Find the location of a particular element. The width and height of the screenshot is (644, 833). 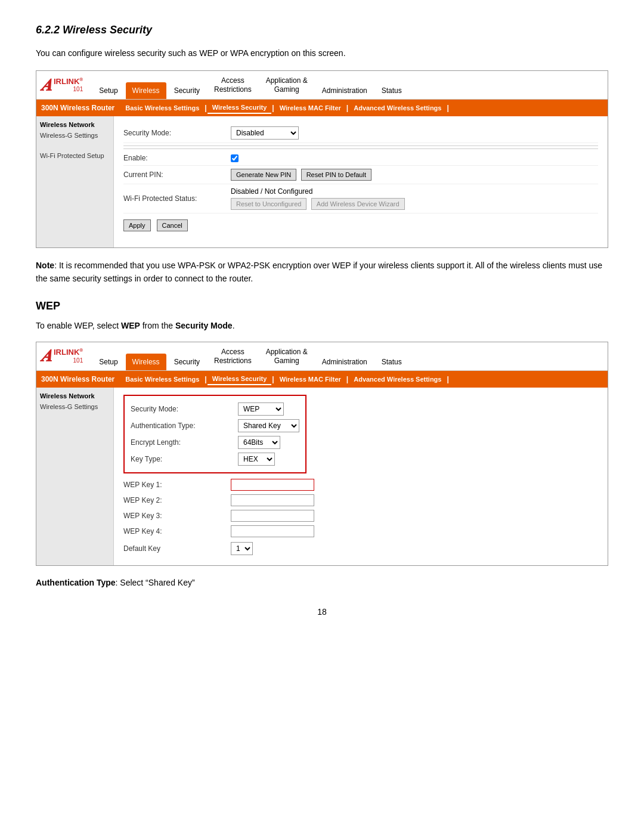

router-sidebar-2: Wireless Network Wireless-G Settings is located at coordinates (75, 476).